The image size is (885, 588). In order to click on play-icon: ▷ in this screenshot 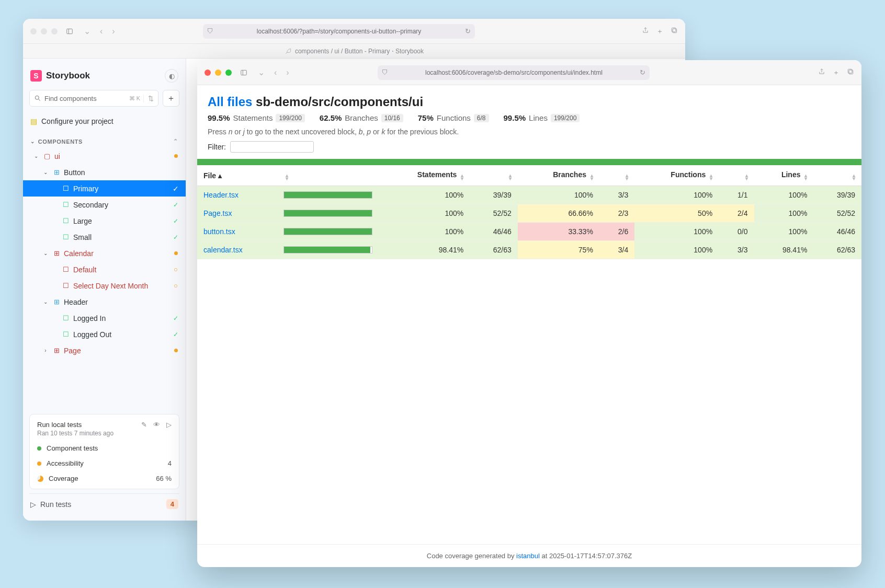, I will do `click(169, 424)`.